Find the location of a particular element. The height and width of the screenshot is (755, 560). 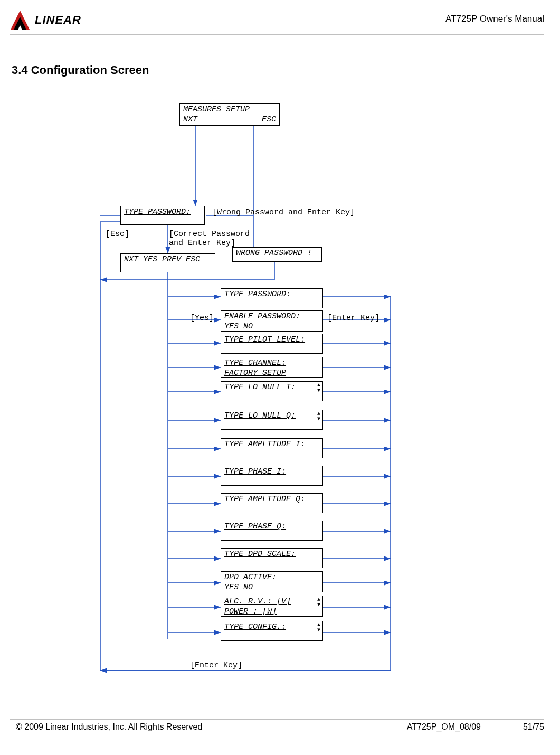

text-list-0: TYPE PASSWORD: is located at coordinates (258, 295).